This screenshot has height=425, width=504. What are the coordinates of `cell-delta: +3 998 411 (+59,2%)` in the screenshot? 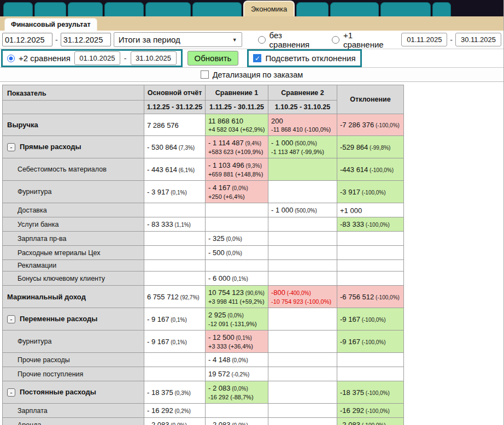 It's located at (237, 302).